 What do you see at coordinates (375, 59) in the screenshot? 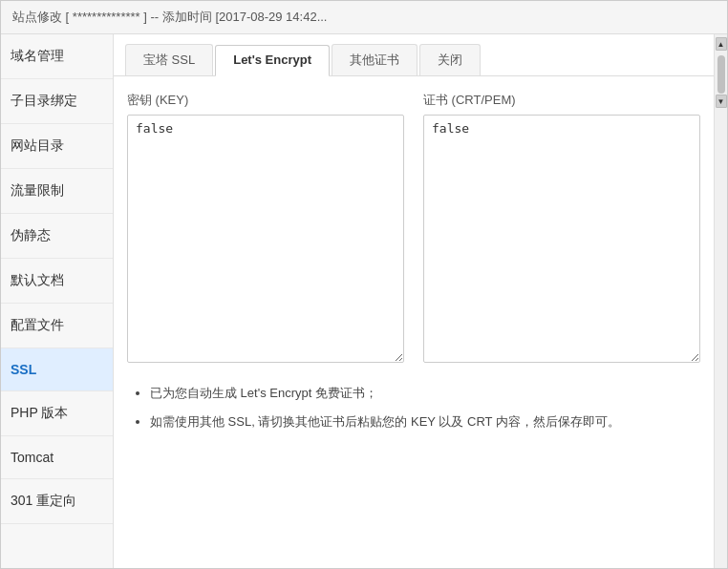
I see `tab-other-cert: 其他证书` at bounding box center [375, 59].